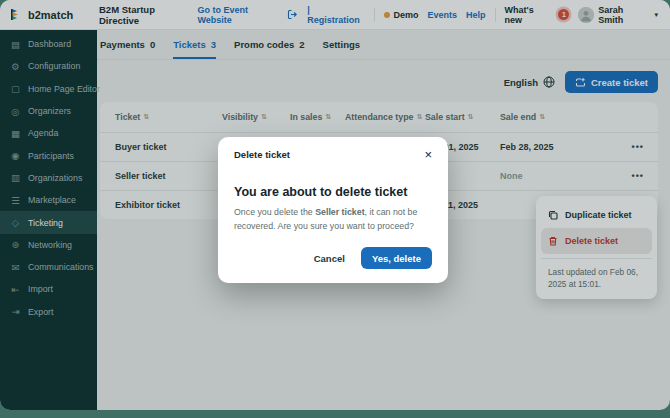  I want to click on body-text-ticket-name: Seller ticket, so click(340, 212).